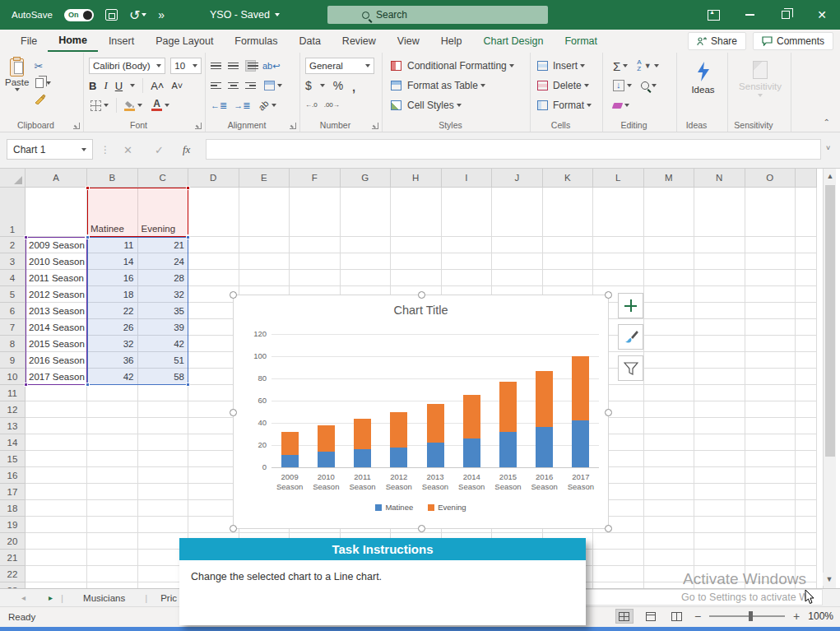 The width and height of the screenshot is (840, 631). I want to click on legend-item-matinee: Matinee, so click(394, 507).